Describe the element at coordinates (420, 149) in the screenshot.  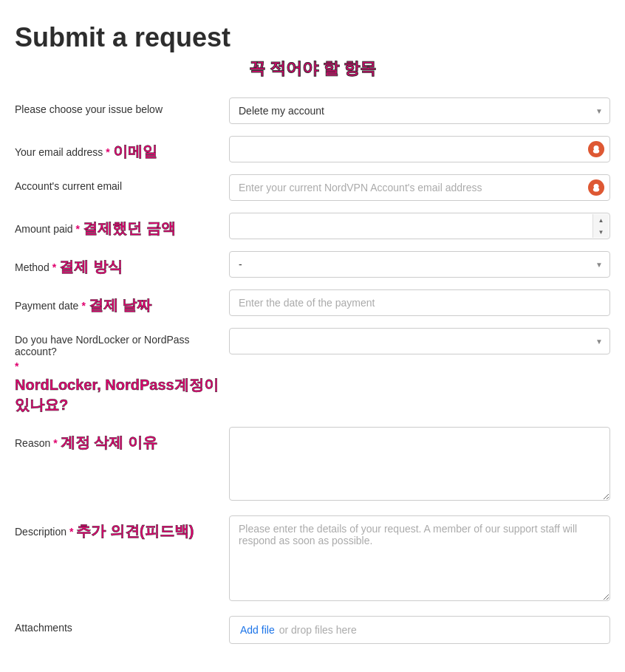
I see `email-input` at that location.